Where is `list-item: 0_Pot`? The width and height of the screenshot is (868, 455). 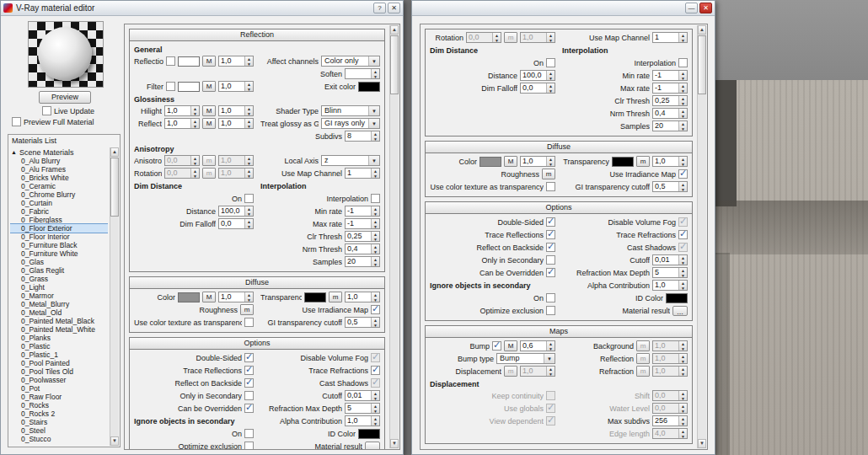 list-item: 0_Pot is located at coordinates (59, 388).